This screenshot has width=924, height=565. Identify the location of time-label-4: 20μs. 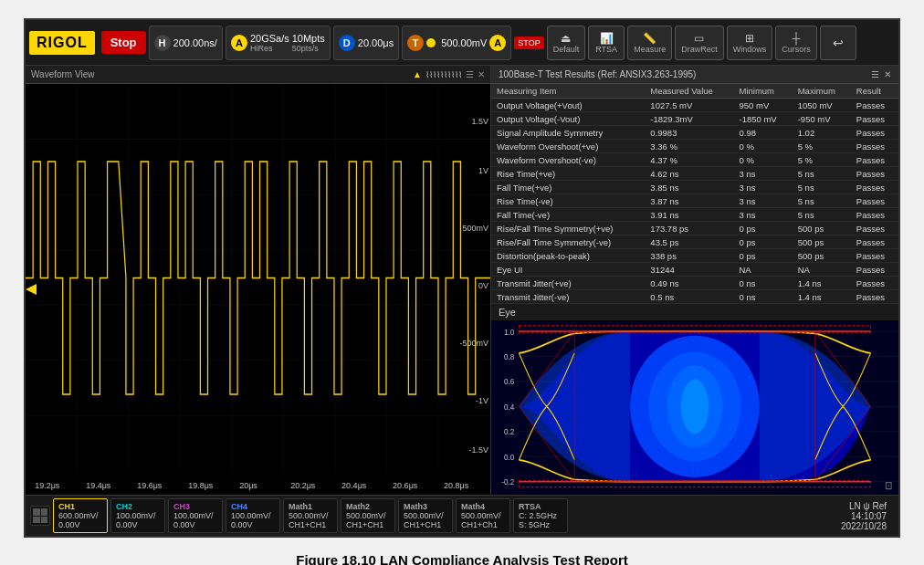
(248, 486).